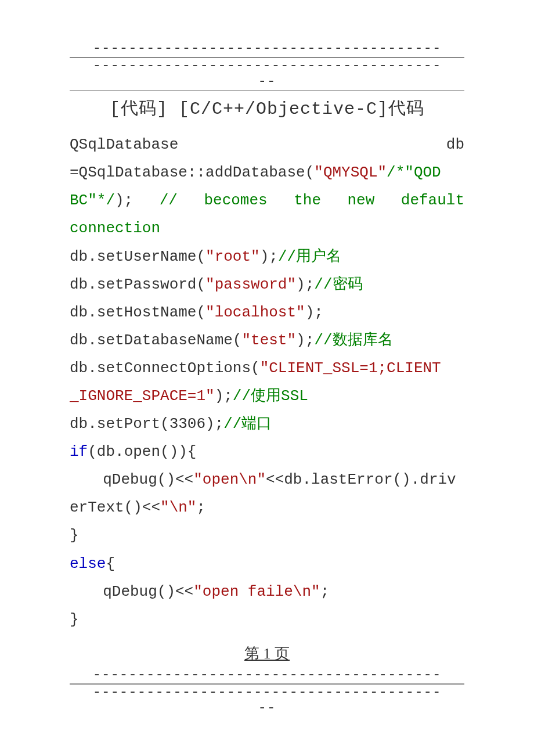 This screenshot has width=534, height=756. Describe the element at coordinates (257, 592) in the screenshot. I see `string-literal: "open faile\n"` at that location.